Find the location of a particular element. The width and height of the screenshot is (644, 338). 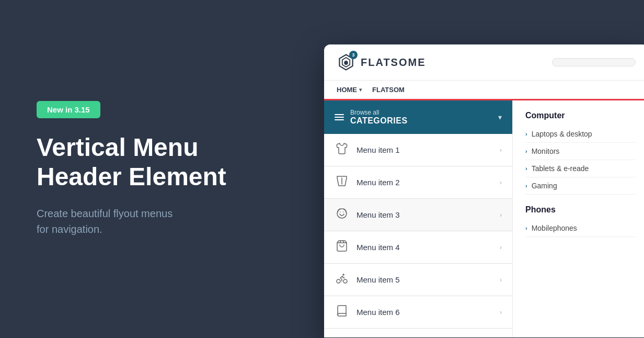

hamburger-icon is located at coordinates (339, 117).